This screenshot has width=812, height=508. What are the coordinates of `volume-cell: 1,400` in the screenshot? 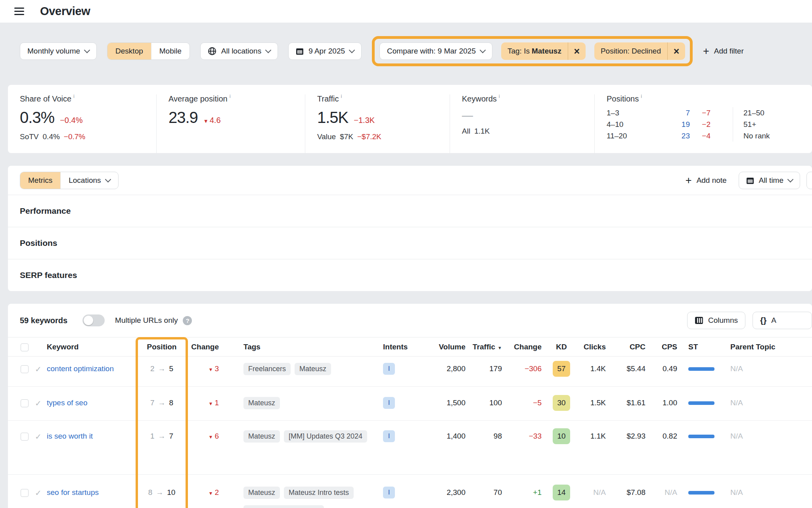 It's located at (449, 436).